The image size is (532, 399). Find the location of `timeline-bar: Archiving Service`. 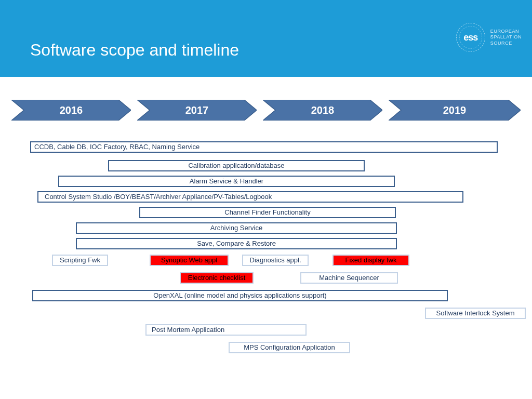

timeline-bar: Archiving Service is located at coordinates (236, 228).